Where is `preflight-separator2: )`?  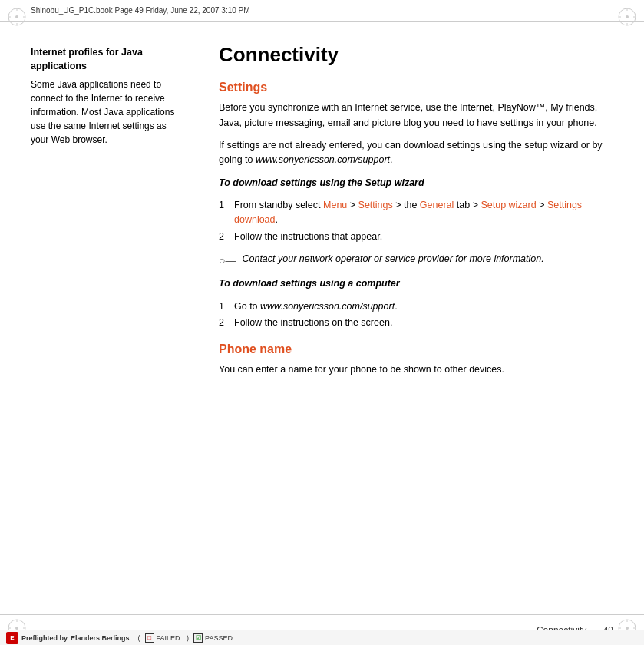
preflight-separator2: ) is located at coordinates (187, 638).